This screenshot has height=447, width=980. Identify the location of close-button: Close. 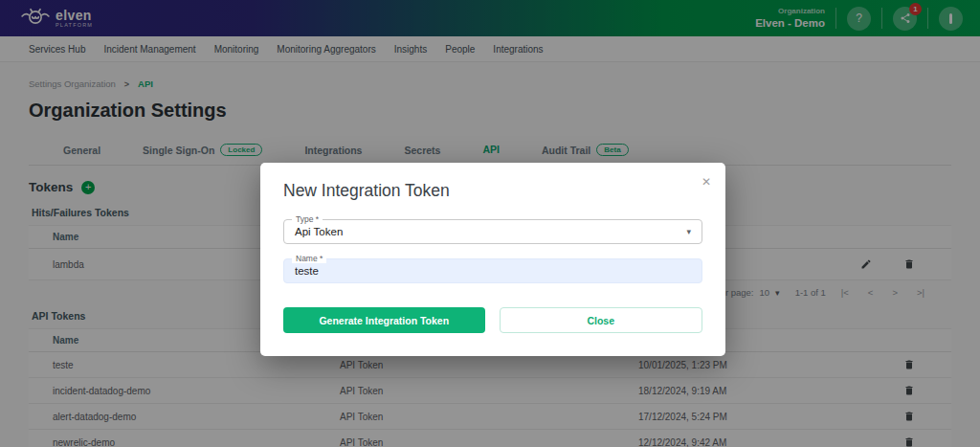
(601, 320).